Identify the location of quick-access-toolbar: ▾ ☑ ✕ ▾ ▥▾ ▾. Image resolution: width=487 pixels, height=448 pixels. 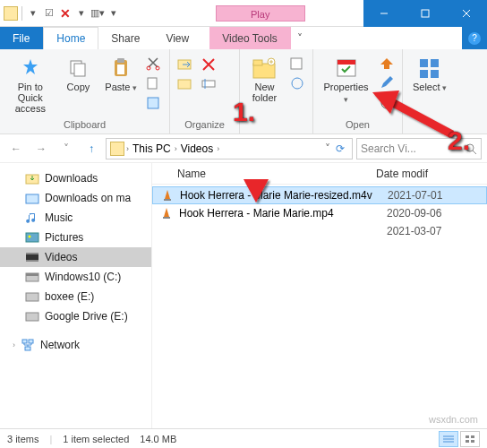
(61, 13).